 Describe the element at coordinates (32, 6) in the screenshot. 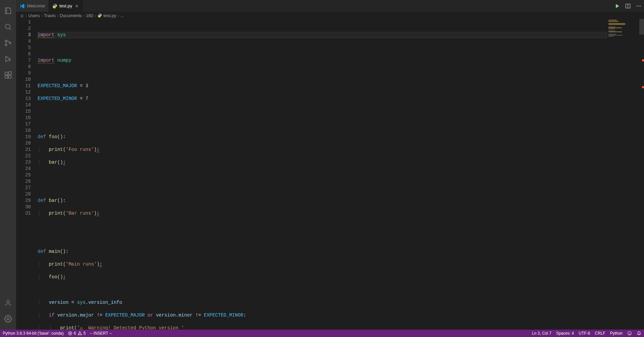

I see `tab-welcome: Welcome` at that location.